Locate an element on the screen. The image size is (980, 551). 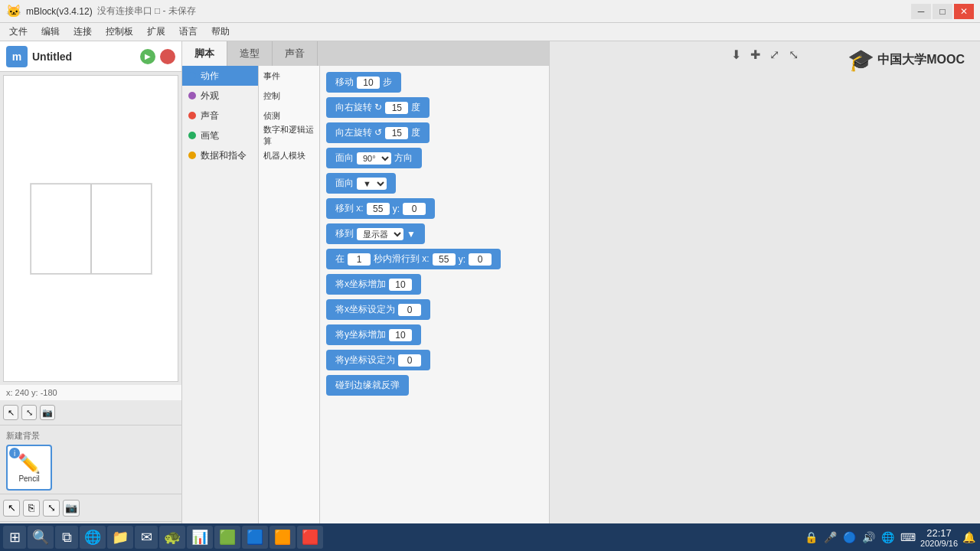
subcat-sensing: 侦测 is located at coordinates (289, 116).